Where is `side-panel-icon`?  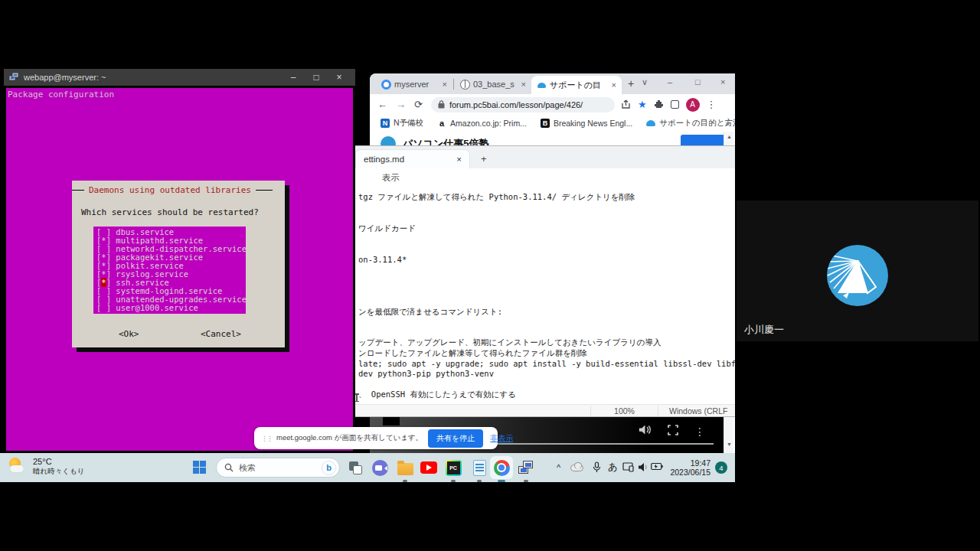
side-panel-icon is located at coordinates (675, 104).